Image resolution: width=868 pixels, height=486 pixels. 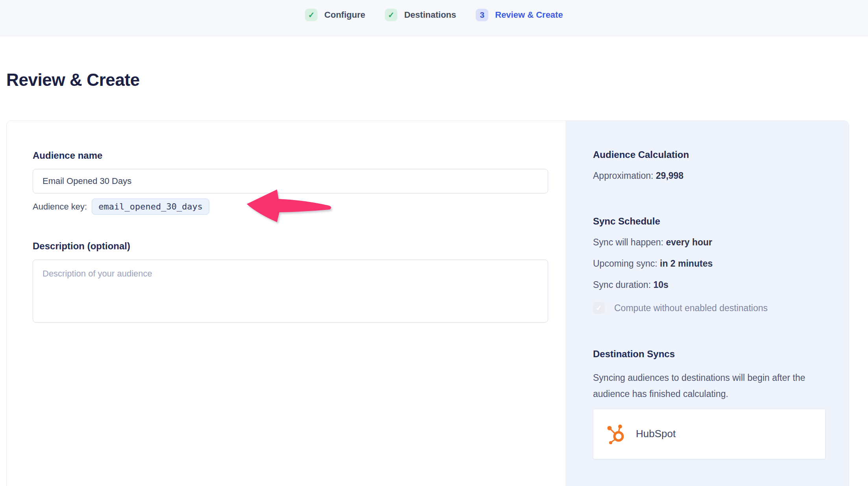 What do you see at coordinates (335, 15) in the screenshot?
I see `stepper-step-configure: ✓ Configure` at bounding box center [335, 15].